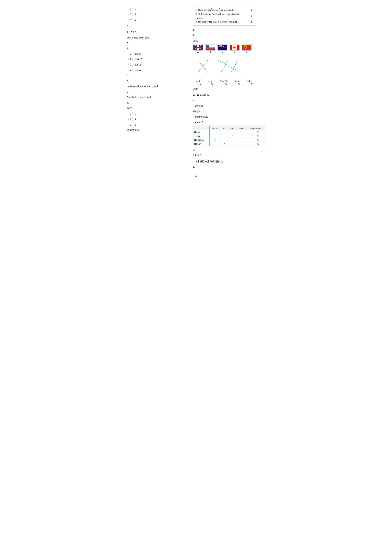 The image size is (392, 554). Describe the element at coordinates (241, 140) in the screenshot. I see `td-hangzhou-cold` at that location.